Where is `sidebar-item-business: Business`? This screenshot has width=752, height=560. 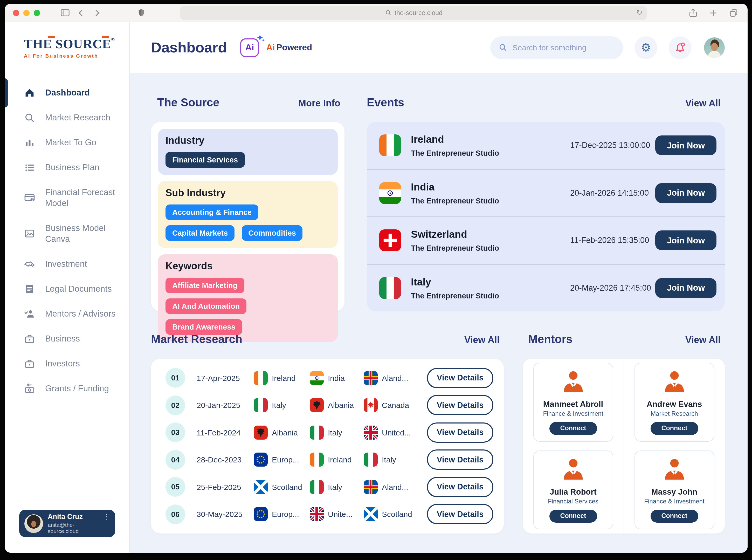 sidebar-item-business: Business is located at coordinates (67, 339).